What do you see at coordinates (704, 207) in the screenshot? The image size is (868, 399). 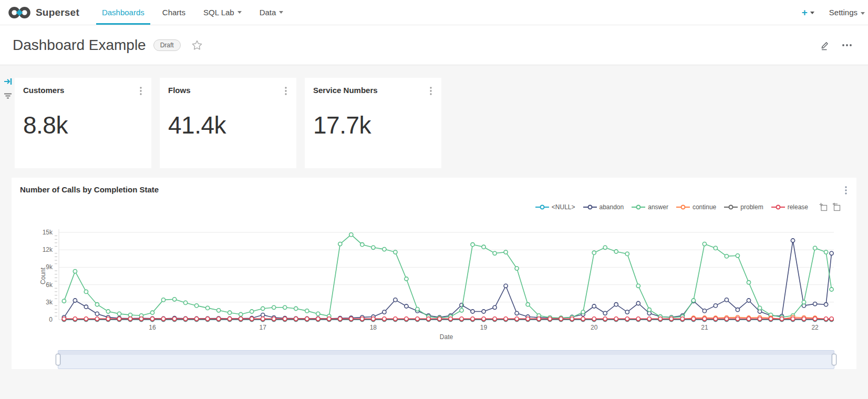 I see `legend-label: continue` at bounding box center [704, 207].